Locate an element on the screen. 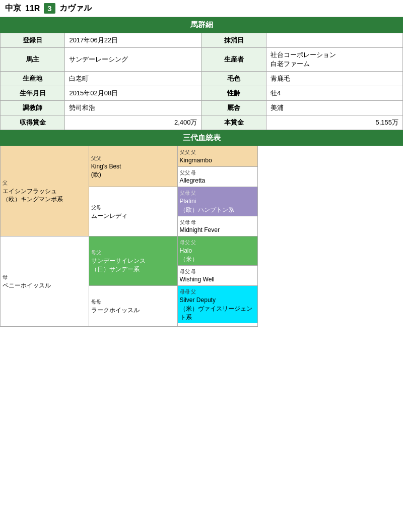  info-value: 5,155万 is located at coordinates (334, 123).